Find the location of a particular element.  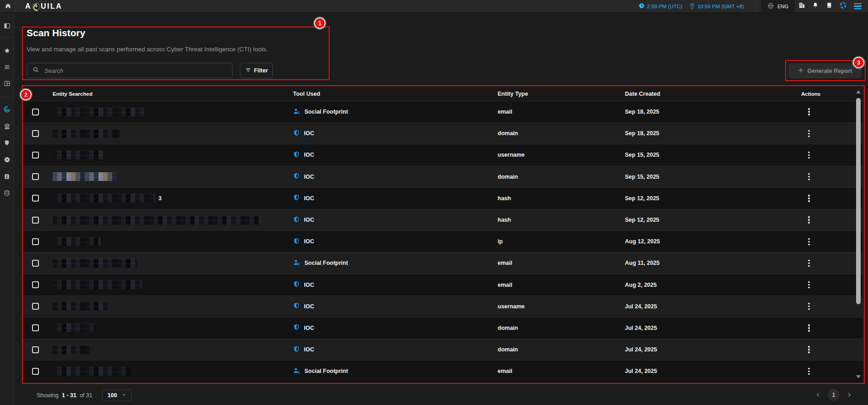

table-row: Social Footprint email Aug 11, 2025 is located at coordinates (443, 263).